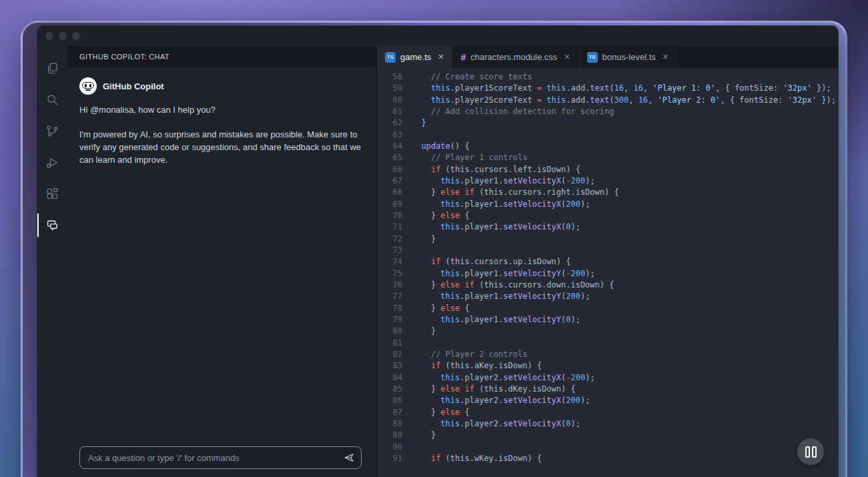 The height and width of the screenshot is (477, 868). Describe the element at coordinates (52, 193) in the screenshot. I see `extensions-icon` at that location.